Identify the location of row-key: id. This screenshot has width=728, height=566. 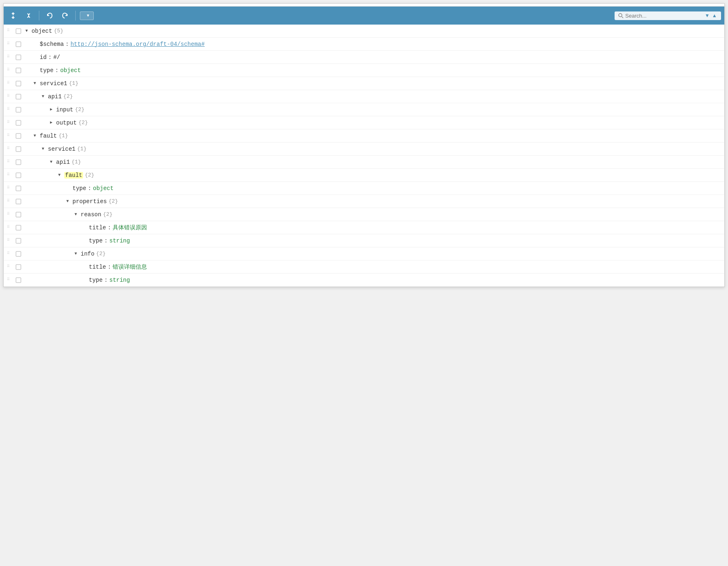
(43, 57).